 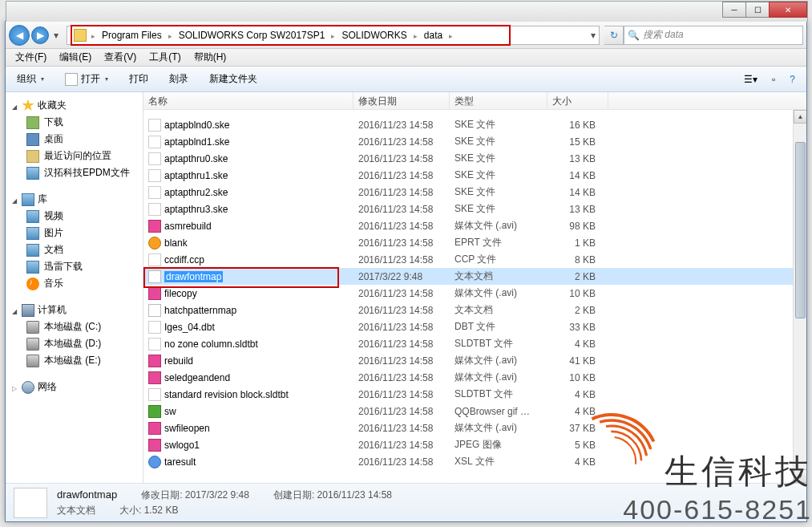 I want to click on open-button: 打开, so click(x=87, y=79).